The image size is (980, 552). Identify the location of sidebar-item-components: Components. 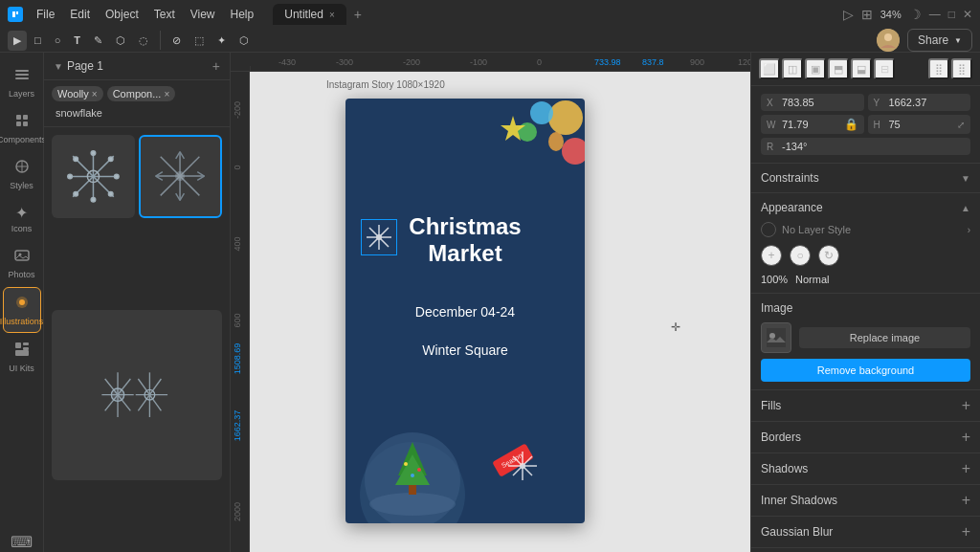
(22, 128).